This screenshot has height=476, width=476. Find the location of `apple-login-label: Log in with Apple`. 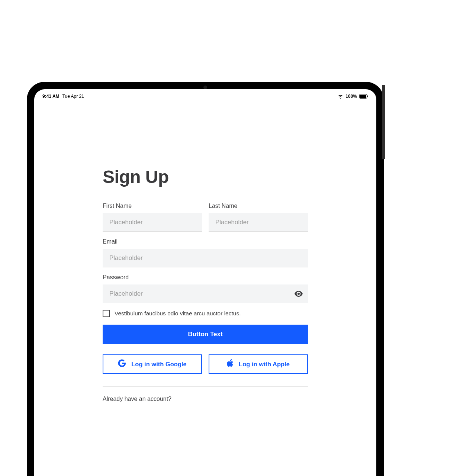

apple-login-label: Log in with Apple is located at coordinates (264, 364).